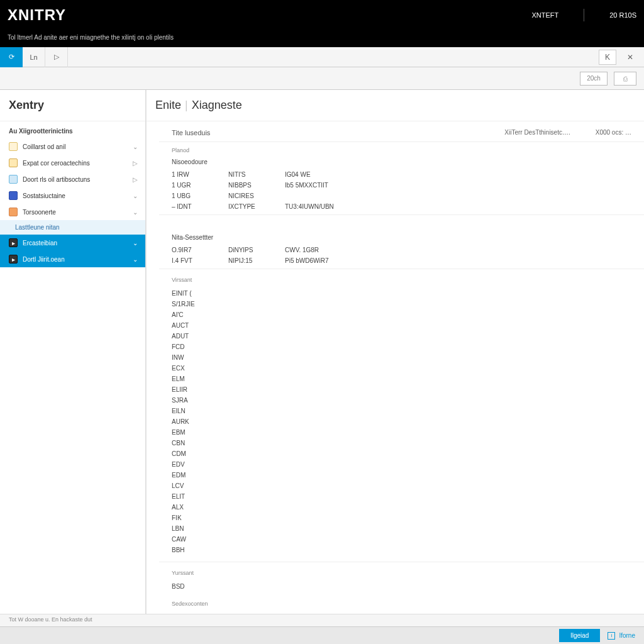  What do you see at coordinates (594, 79) in the screenshot?
I see `zoom-input` at bounding box center [594, 79].